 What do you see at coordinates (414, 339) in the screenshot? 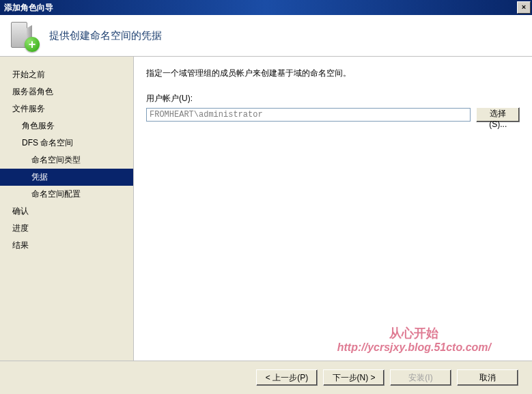
I see `watermark: 从心开始 http://ycrsjxy.blog.51cto.com/` at bounding box center [414, 339].